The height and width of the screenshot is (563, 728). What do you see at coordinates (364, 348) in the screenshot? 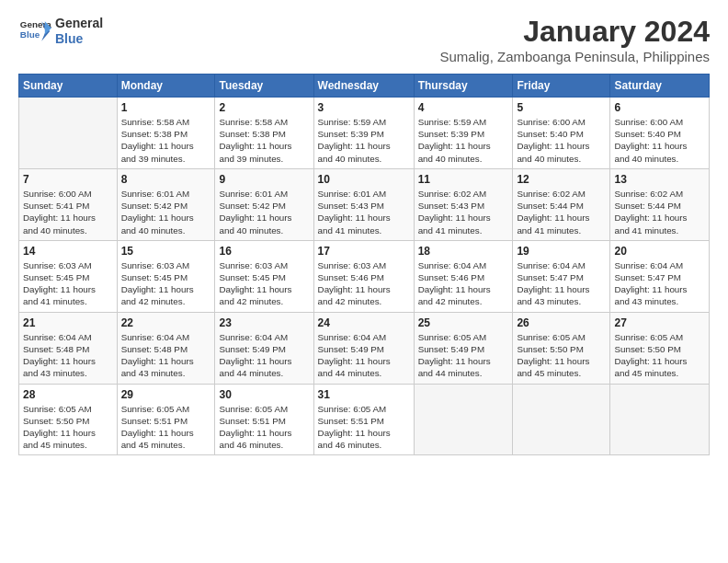
I see `calendar-week-4: 21Sunrise: 6:04 AMSunset: 5:48 PMDayligh…` at bounding box center [364, 348].